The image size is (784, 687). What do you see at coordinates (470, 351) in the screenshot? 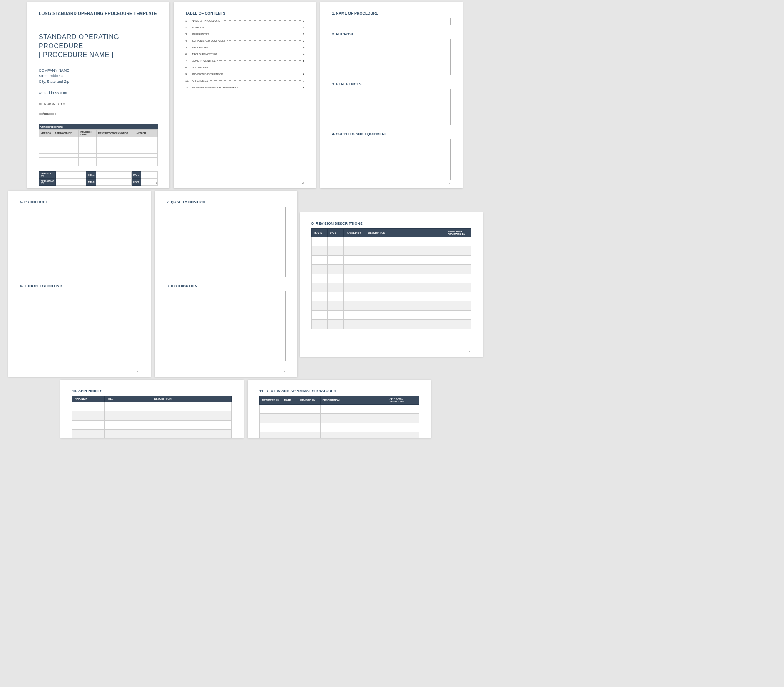
I see `page-number: 6` at bounding box center [470, 351].